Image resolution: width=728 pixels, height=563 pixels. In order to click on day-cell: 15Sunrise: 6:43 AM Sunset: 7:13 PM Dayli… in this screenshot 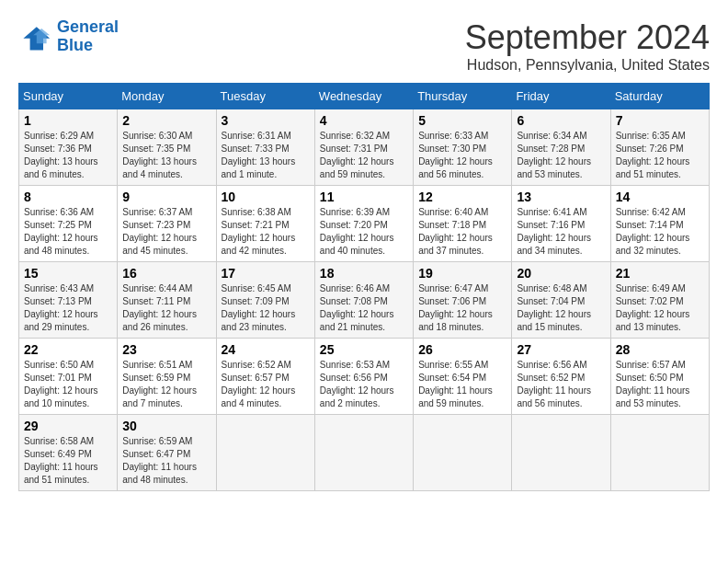, I will do `click(68, 300)`.